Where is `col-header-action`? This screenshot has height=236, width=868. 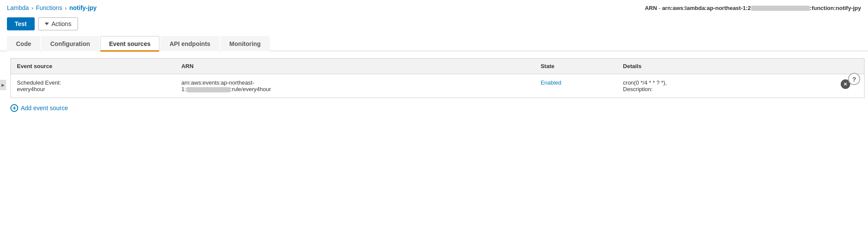
col-header-action is located at coordinates (845, 66).